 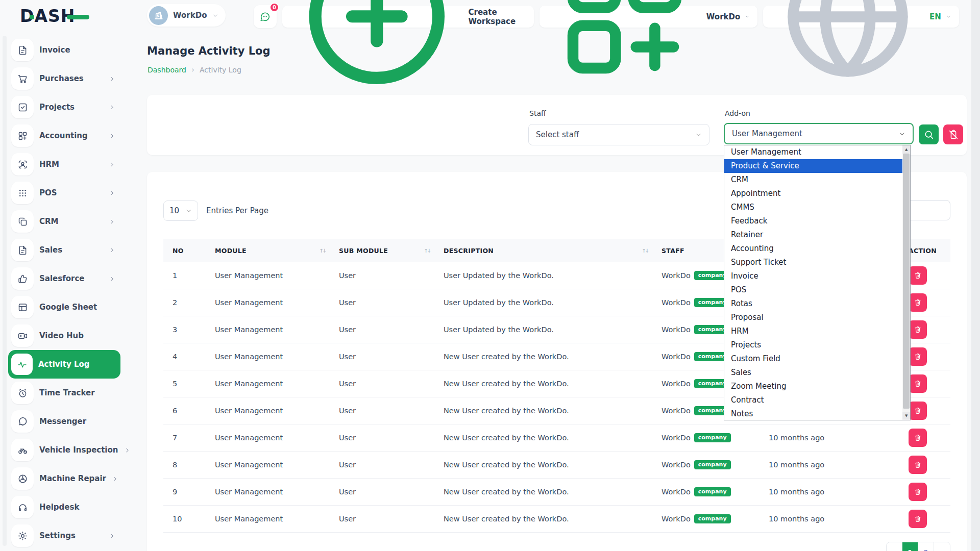 I want to click on sidebar-item-settings: Settings, so click(x=64, y=536).